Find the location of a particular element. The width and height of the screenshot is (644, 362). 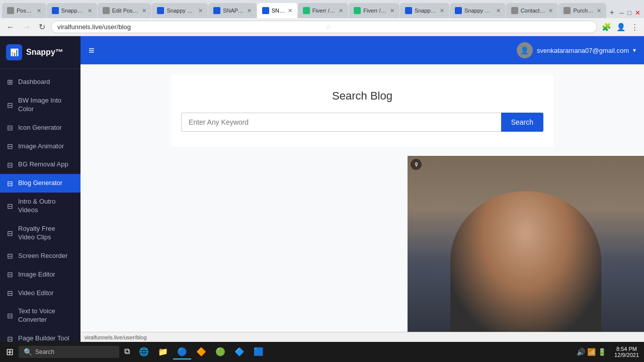

browser-tab-t12: Purchases | W...✕ is located at coordinates (582, 11).